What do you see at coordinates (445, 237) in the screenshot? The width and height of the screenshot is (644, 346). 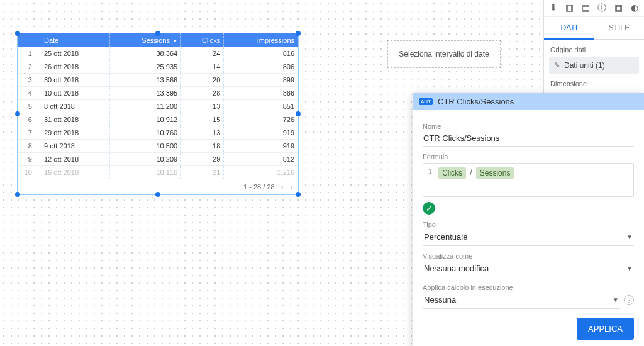 I see `type-value: Percentuale` at bounding box center [445, 237].